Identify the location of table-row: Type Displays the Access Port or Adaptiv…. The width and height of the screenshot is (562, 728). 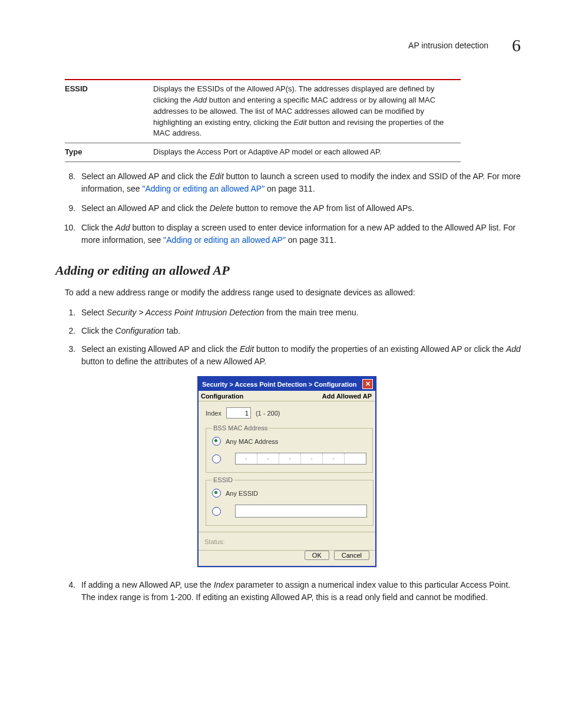
(263, 152).